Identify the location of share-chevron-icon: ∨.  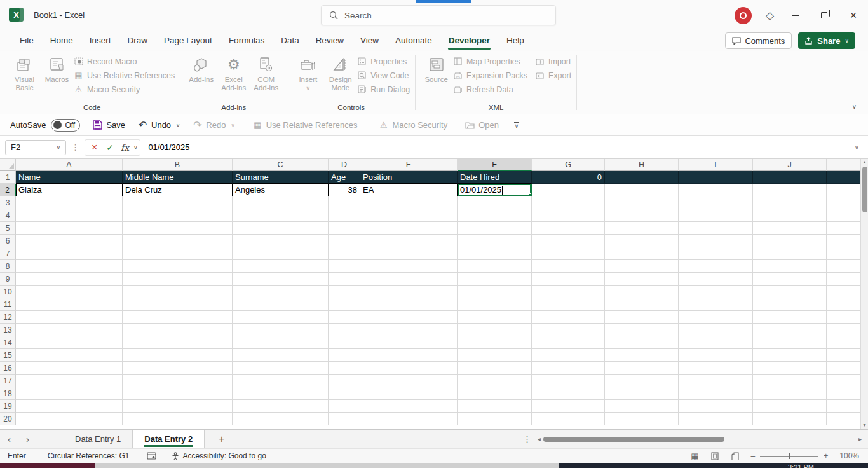
(846, 41).